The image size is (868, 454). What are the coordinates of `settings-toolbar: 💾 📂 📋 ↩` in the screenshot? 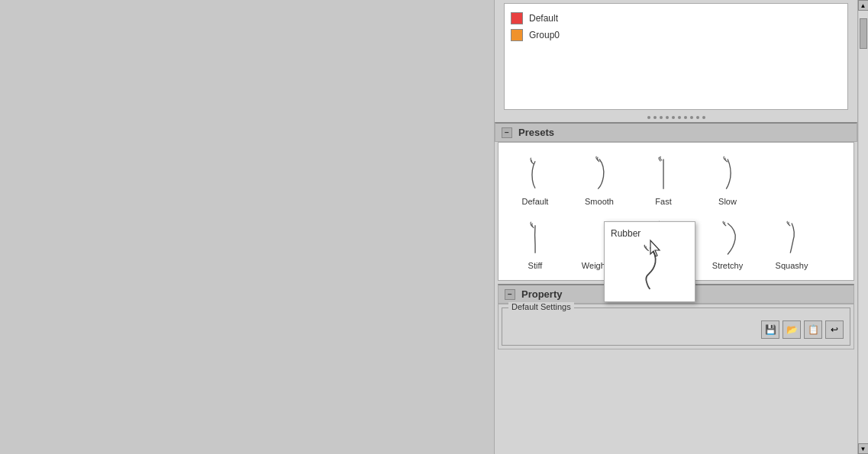 It's located at (676, 330).